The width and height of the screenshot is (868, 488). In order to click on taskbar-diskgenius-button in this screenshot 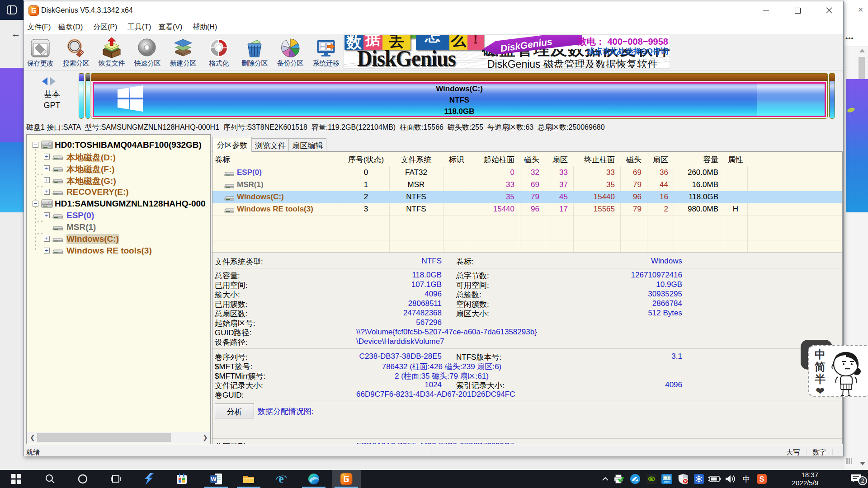, I will do `click(346, 479)`.